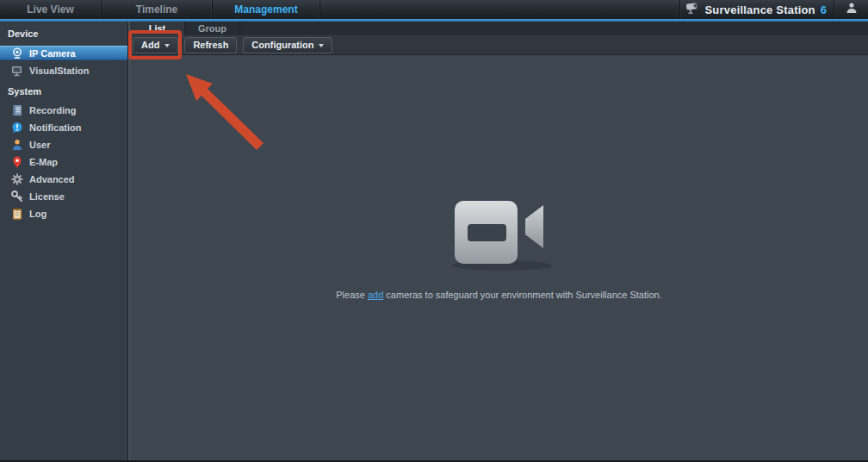 The height and width of the screenshot is (462, 868). I want to click on app-branding: Surveillance Station 6, so click(757, 9).